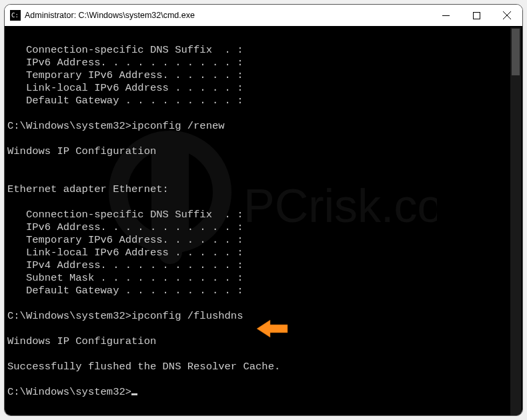 The height and width of the screenshot is (420, 527). What do you see at coordinates (476, 15) in the screenshot?
I see `maximize-button` at bounding box center [476, 15].